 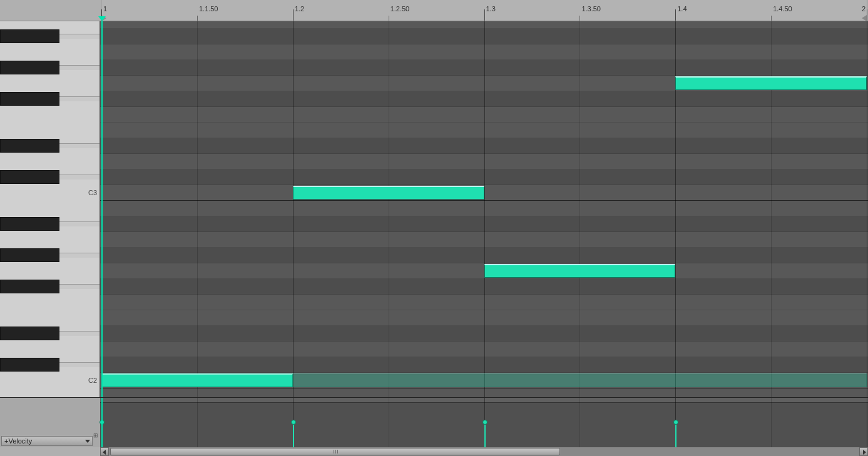 What do you see at coordinates (96, 432) in the screenshot?
I see `expand-lane-icon` at bounding box center [96, 432].